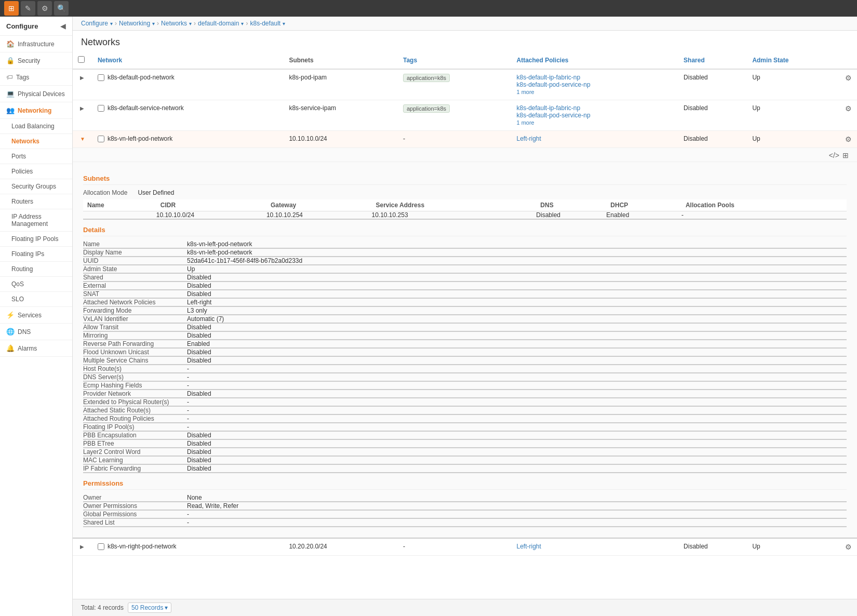 The height and width of the screenshot is (616, 857). Describe the element at coordinates (36, 187) in the screenshot. I see `sidebar-item-security-groups: Security Groups` at that location.